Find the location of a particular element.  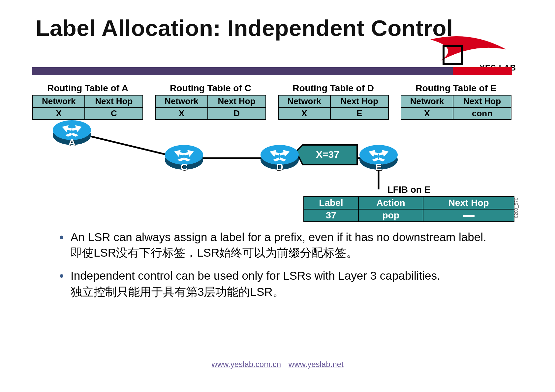

col-header: Action is located at coordinates (391, 203).